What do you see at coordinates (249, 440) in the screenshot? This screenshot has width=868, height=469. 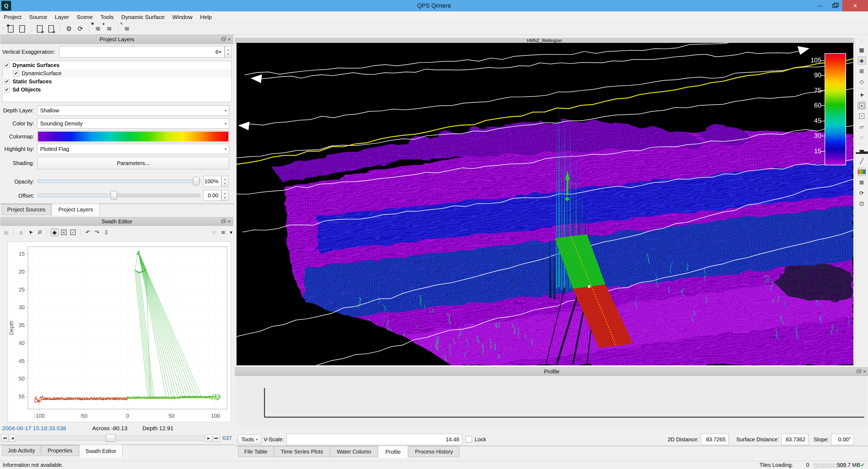 I see `tools-dropdown-button: Tools▾` at bounding box center [249, 440].